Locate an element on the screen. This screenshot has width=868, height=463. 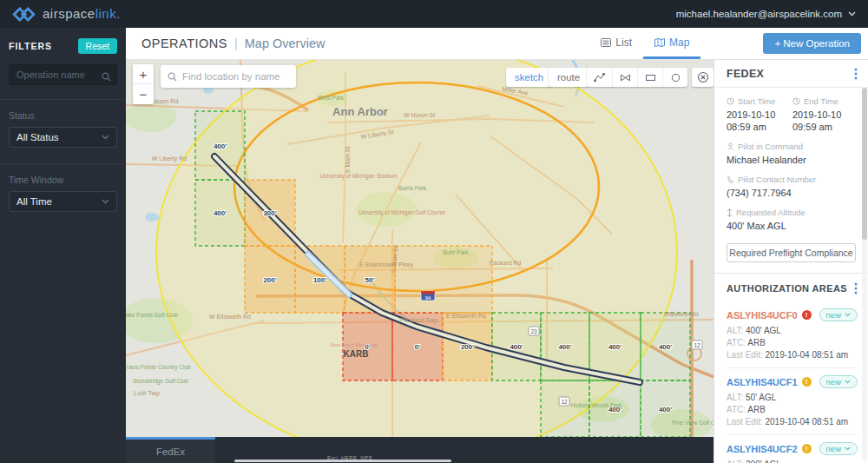
clear-drawing-button is located at coordinates (703, 77).